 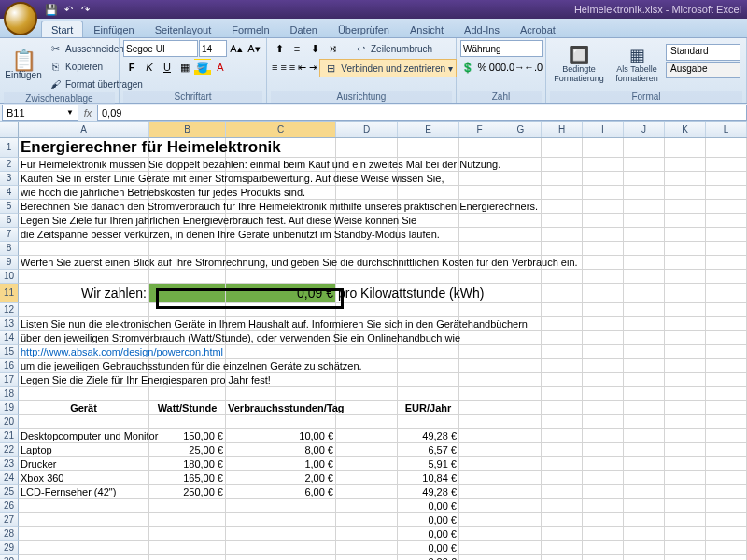 What do you see at coordinates (9, 235) in the screenshot?
I see `row-header-7: 7` at bounding box center [9, 235].